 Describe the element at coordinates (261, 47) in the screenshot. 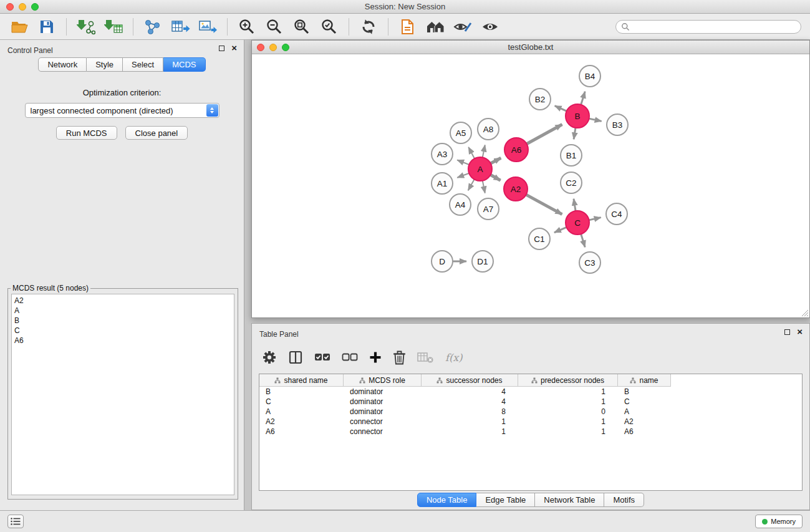

I see `close-network-window-button` at that location.